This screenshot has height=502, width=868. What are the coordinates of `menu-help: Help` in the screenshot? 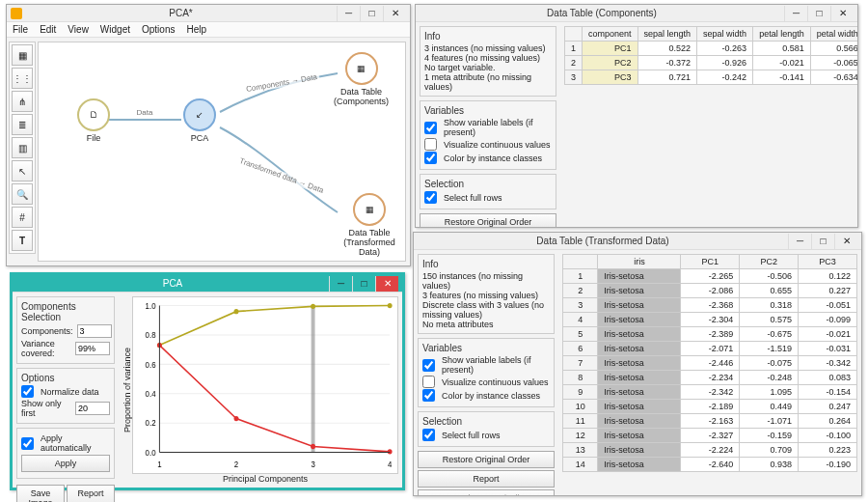 It's located at (197, 29).